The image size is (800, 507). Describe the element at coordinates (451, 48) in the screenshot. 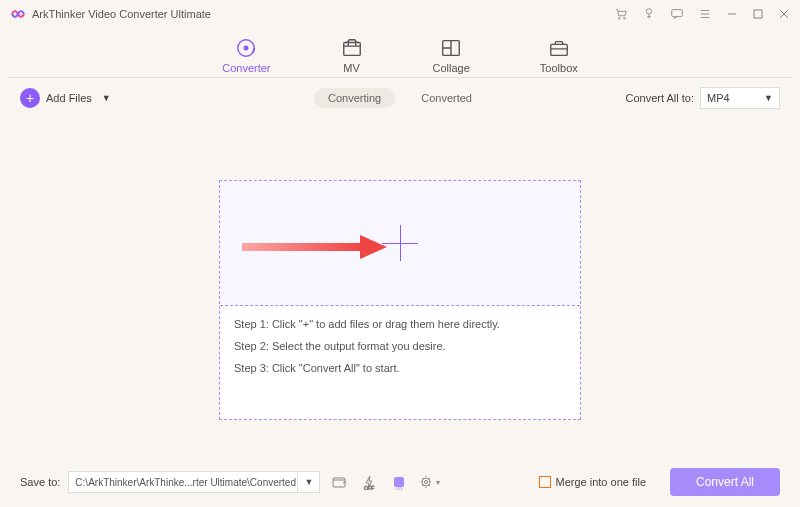

I see `collage-icon` at that location.